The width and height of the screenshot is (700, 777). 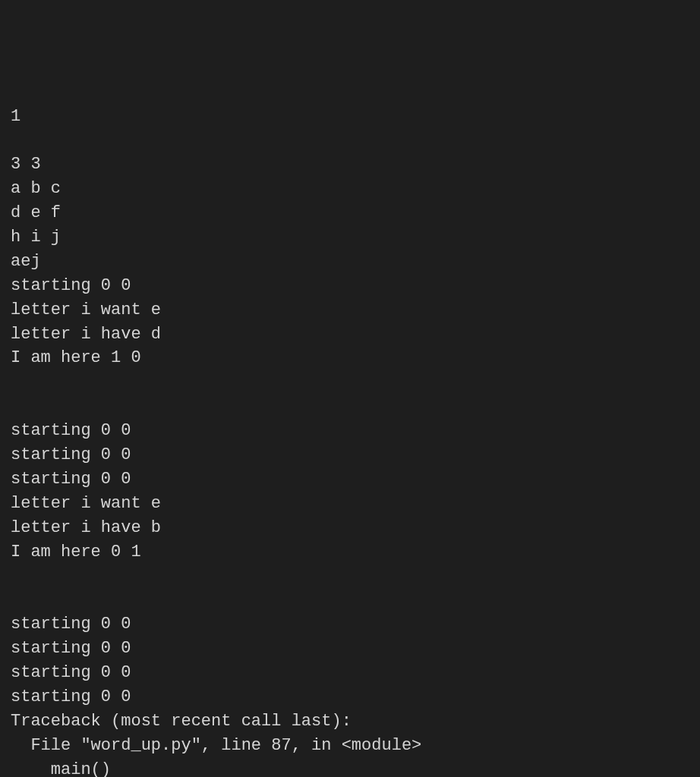 I want to click on terminal-line: letter i have d, so click(x=350, y=335).